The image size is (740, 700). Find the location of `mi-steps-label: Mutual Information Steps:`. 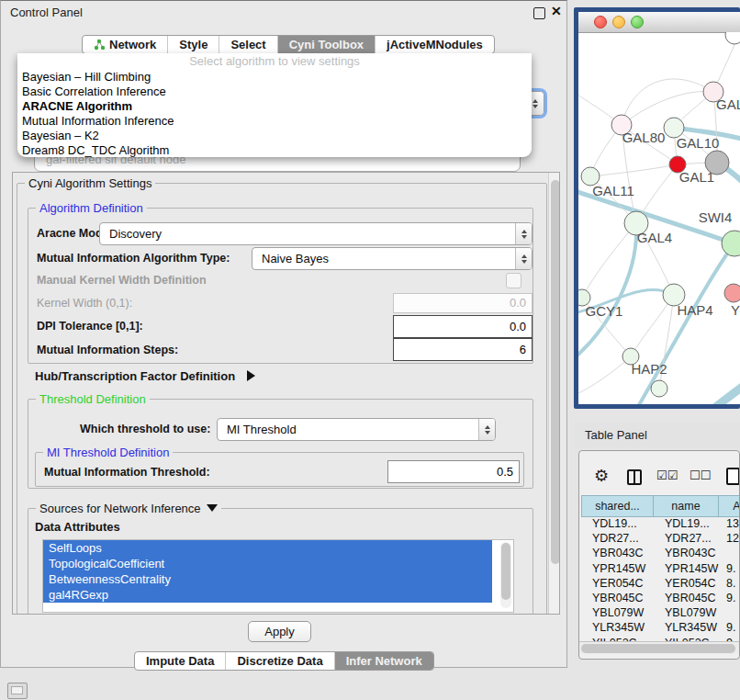

mi-steps-label: Mutual Information Steps: is located at coordinates (107, 350).